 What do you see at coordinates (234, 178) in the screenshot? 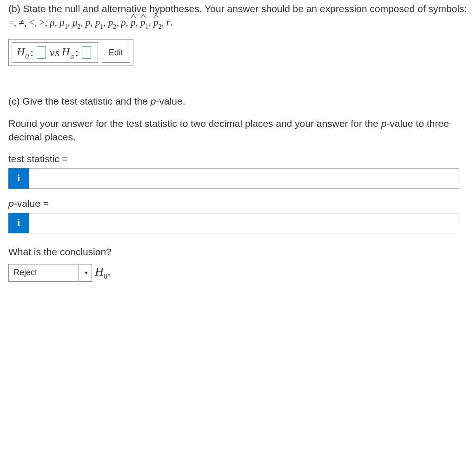
I see `test-statistic-row: i` at bounding box center [234, 178].